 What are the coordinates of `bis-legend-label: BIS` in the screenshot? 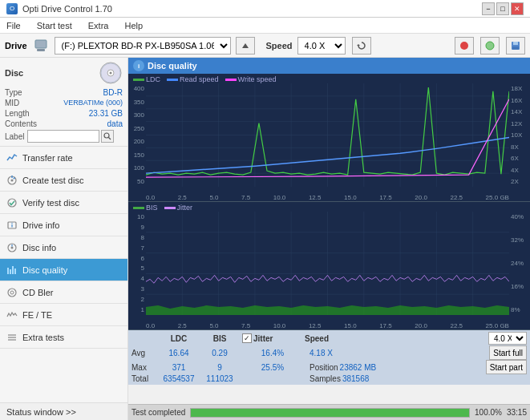 It's located at (152, 208).